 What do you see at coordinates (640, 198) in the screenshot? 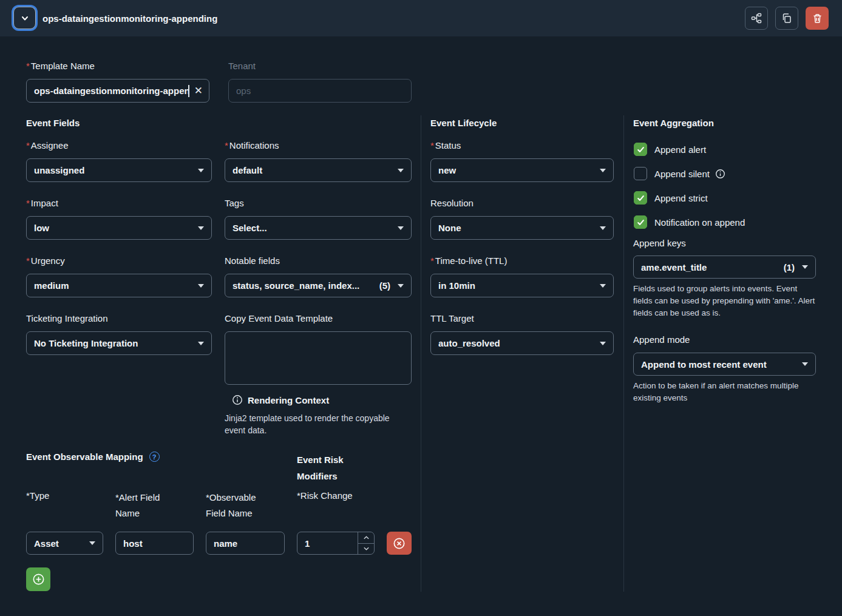
I see `append-strict-checkbox` at bounding box center [640, 198].